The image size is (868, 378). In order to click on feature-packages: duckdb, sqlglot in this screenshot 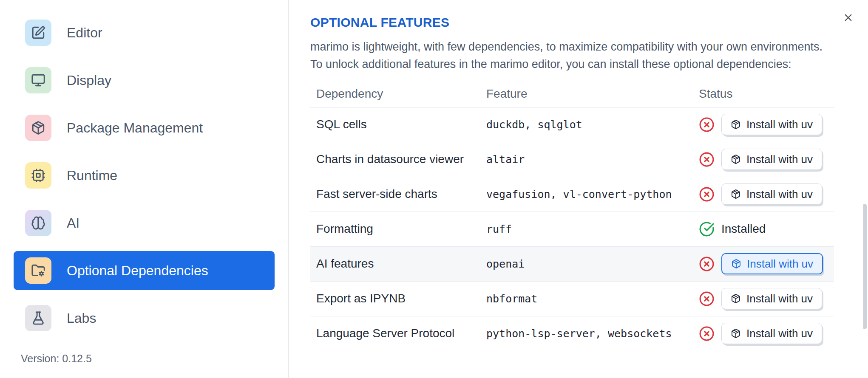, I will do `click(587, 124)`.